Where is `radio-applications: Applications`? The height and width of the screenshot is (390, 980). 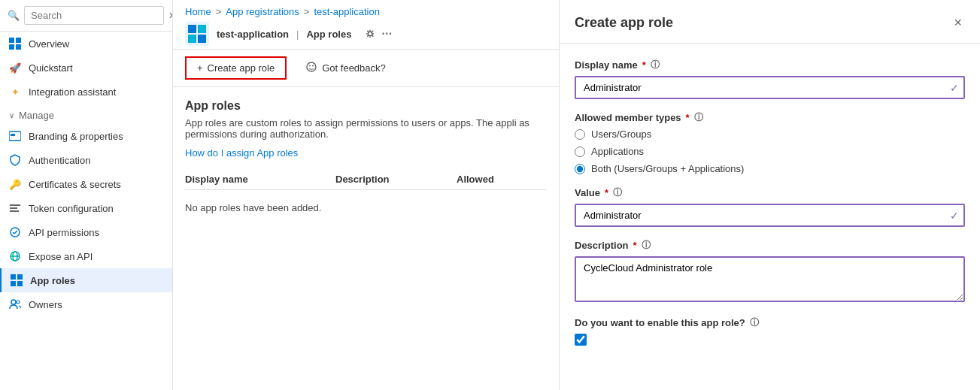
radio-applications: Applications is located at coordinates (770, 152).